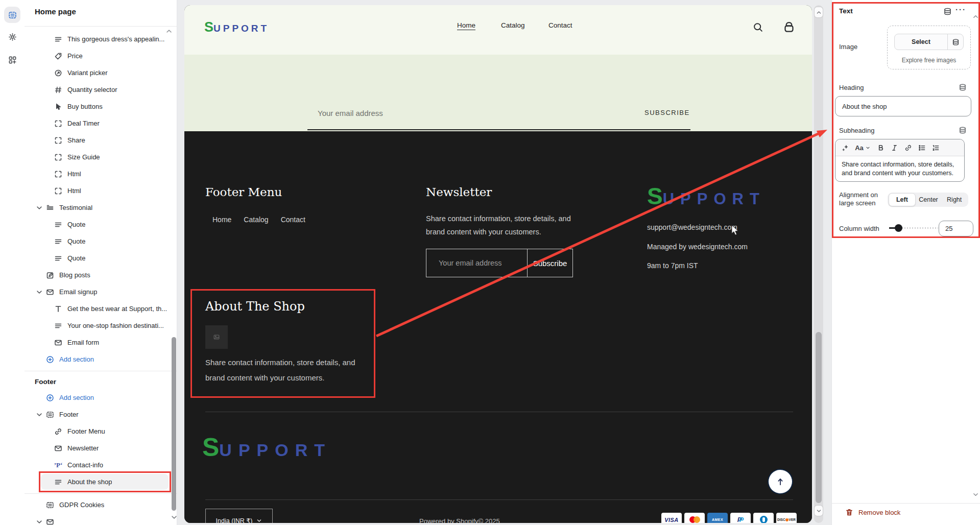  I want to click on newsletter-subscribe-button: Subscribe, so click(549, 263).